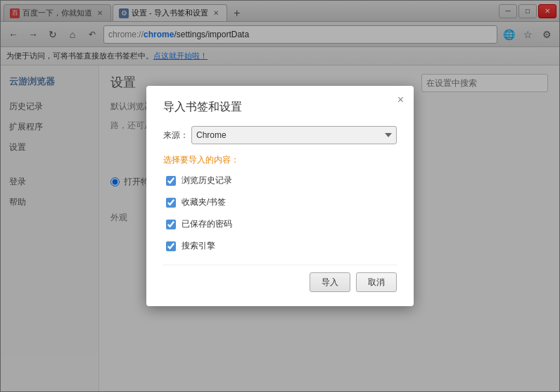 This screenshot has height=392, width=560. I want to click on dialog-title: 导入书签和设置, so click(280, 107).